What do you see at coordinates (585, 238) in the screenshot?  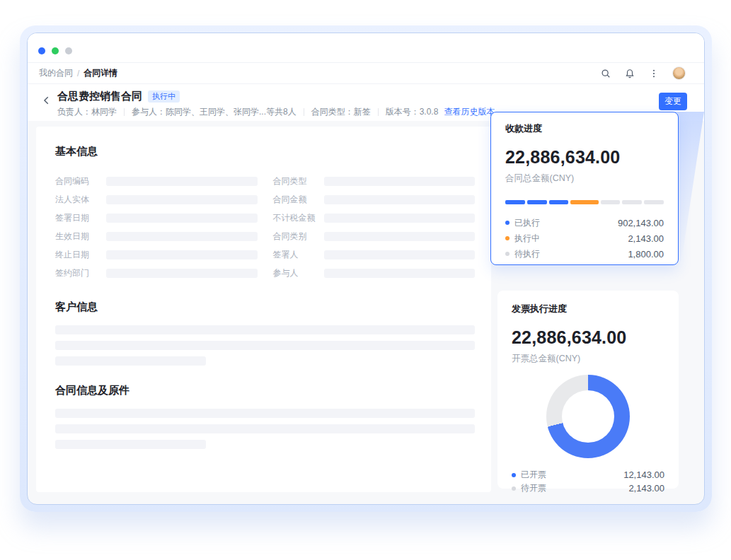 I see `payment-legend: 已执行 902,143.00 执行中 2,143.00 待执行 1,800.00` at bounding box center [585, 238].